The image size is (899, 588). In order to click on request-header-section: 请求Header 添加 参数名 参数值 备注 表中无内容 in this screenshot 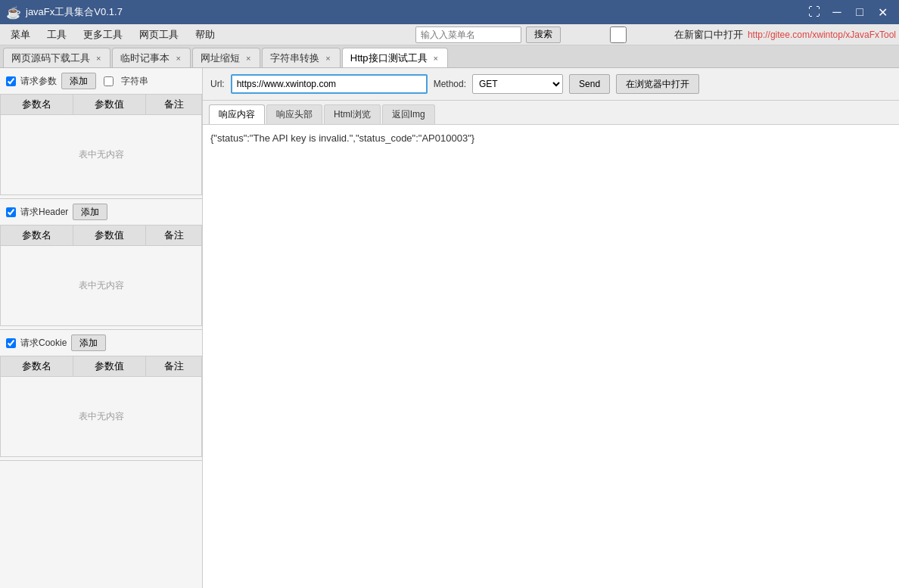, I will do `click(101, 265)`.